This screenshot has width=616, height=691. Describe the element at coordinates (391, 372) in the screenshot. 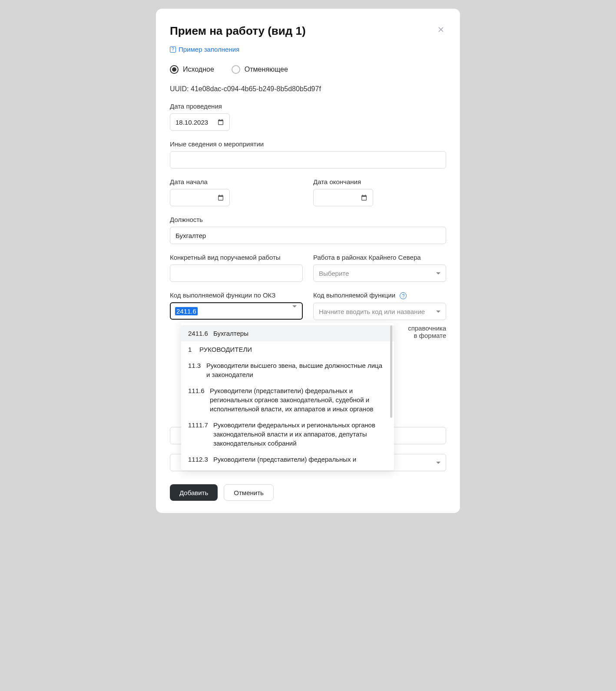

I see `scrollbar-thumb` at that location.